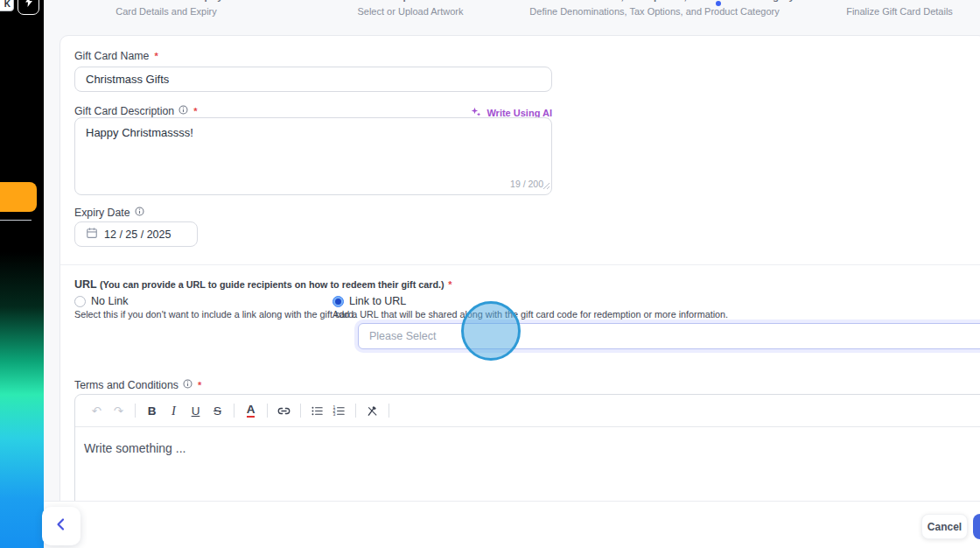 The height and width of the screenshot is (548, 980). I want to click on underline-icon: U, so click(196, 411).